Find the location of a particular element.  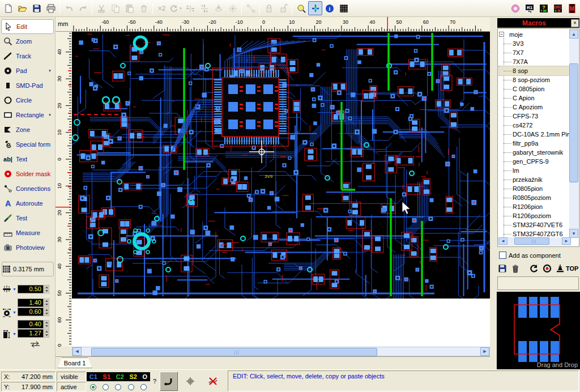

macros-badge-button: M is located at coordinates (572, 8).